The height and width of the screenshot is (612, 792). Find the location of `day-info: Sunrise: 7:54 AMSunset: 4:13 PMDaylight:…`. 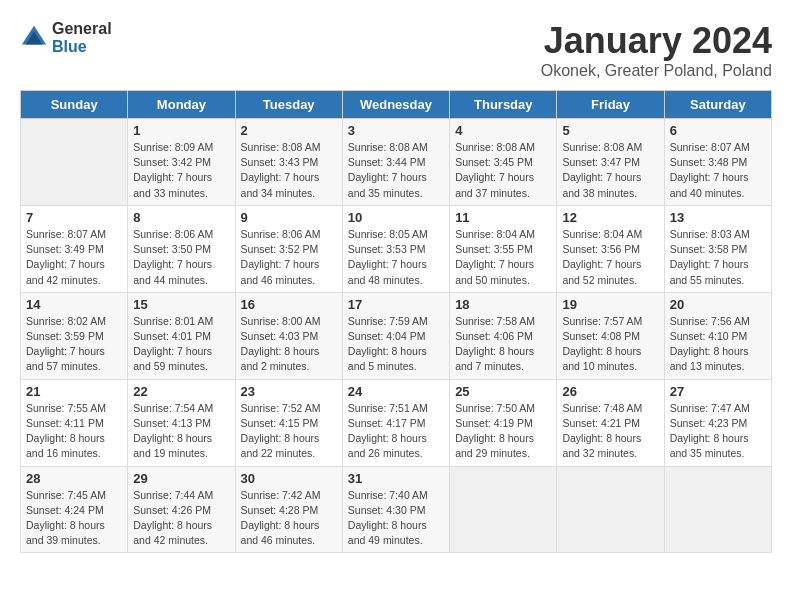

day-info: Sunrise: 7:54 AMSunset: 4:13 PMDaylight:… is located at coordinates (181, 432).